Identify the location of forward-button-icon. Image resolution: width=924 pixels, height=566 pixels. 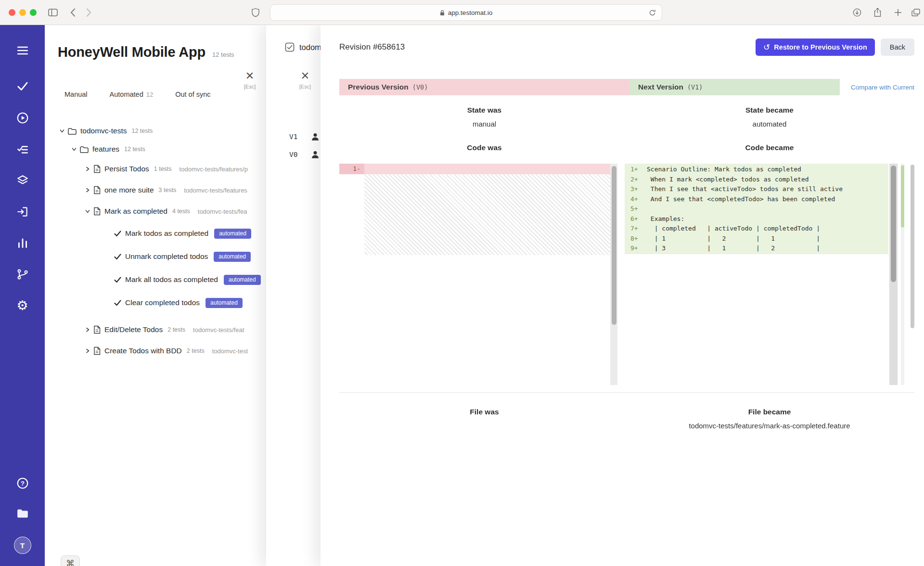
(89, 13).